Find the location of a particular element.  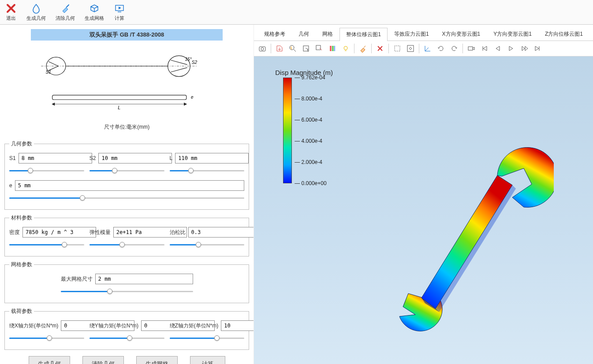

tab-defy: Y方向变形云图1 is located at coordinates (512, 34).